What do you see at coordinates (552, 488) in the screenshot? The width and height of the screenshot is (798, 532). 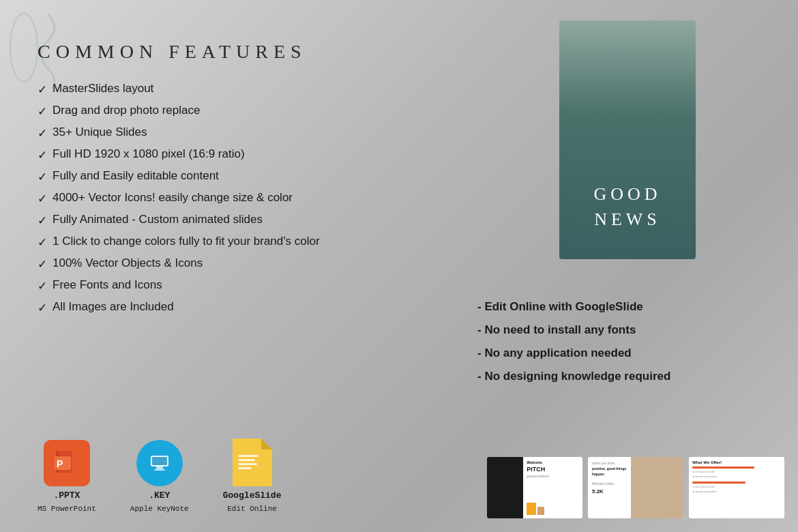 I see `thumb1-content: Website PITCH presentation` at bounding box center [552, 488].